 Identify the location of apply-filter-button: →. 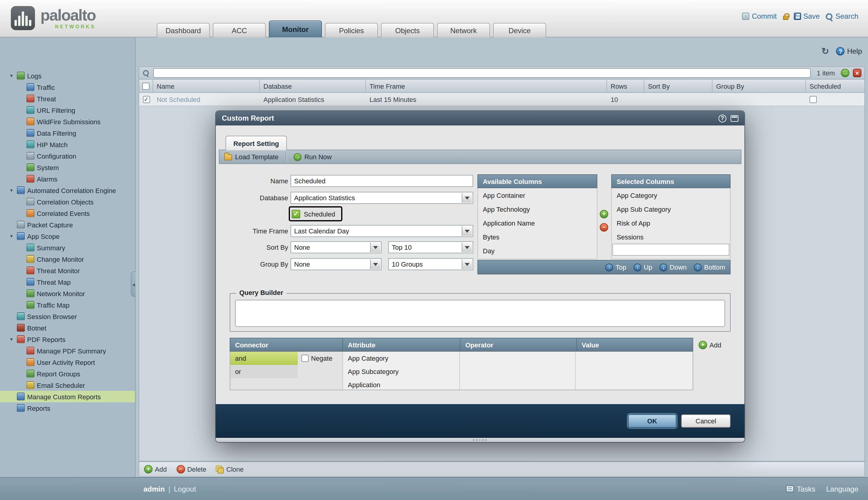
(845, 73).